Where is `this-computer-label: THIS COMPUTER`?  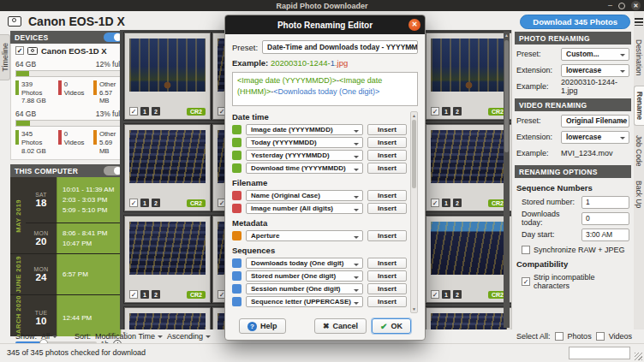
this-computer-label: THIS COMPUTER is located at coordinates (46, 171).